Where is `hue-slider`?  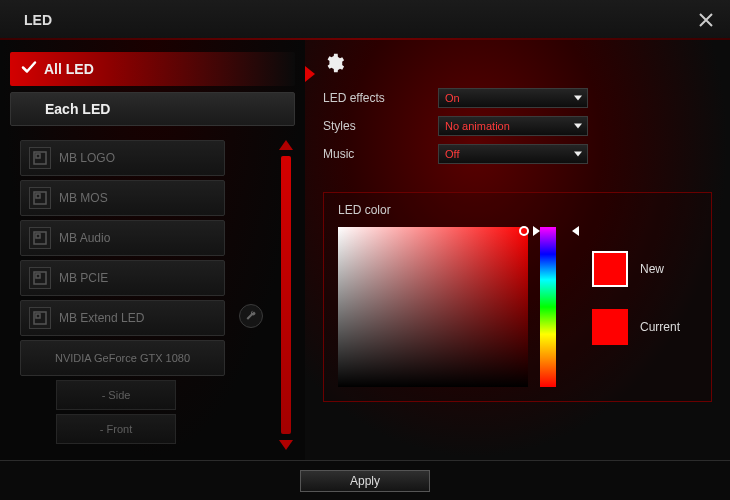
hue-slider is located at coordinates (548, 307).